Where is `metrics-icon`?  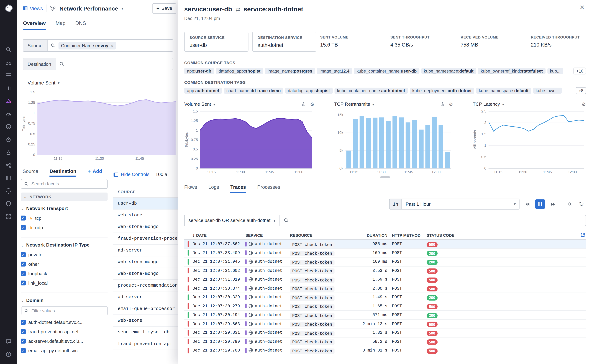 metrics-icon is located at coordinates (8, 88).